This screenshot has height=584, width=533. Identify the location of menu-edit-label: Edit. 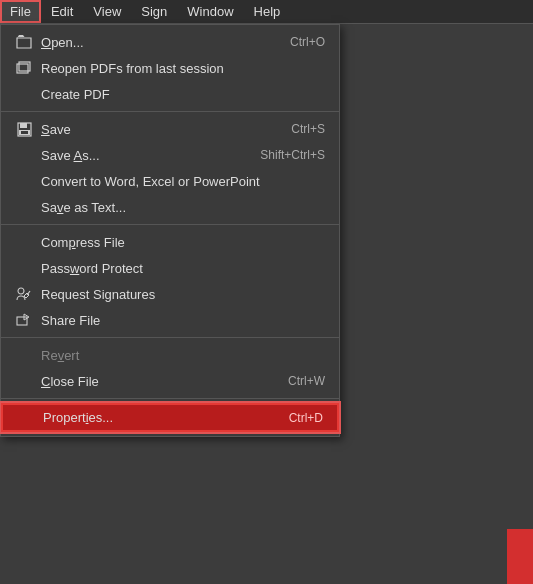
(62, 12).